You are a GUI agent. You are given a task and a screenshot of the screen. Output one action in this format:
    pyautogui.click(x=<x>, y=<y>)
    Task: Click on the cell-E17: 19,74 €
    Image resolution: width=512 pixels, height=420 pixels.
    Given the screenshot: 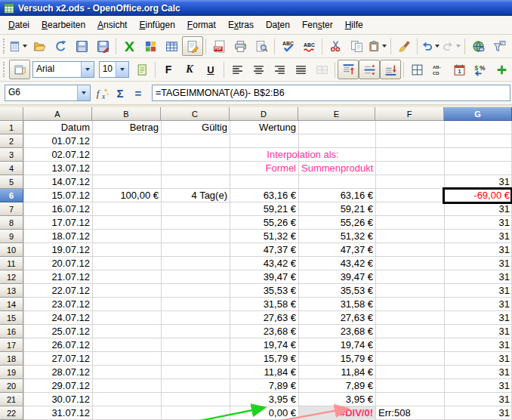 What is the action you would take?
    pyautogui.click(x=337, y=345)
    